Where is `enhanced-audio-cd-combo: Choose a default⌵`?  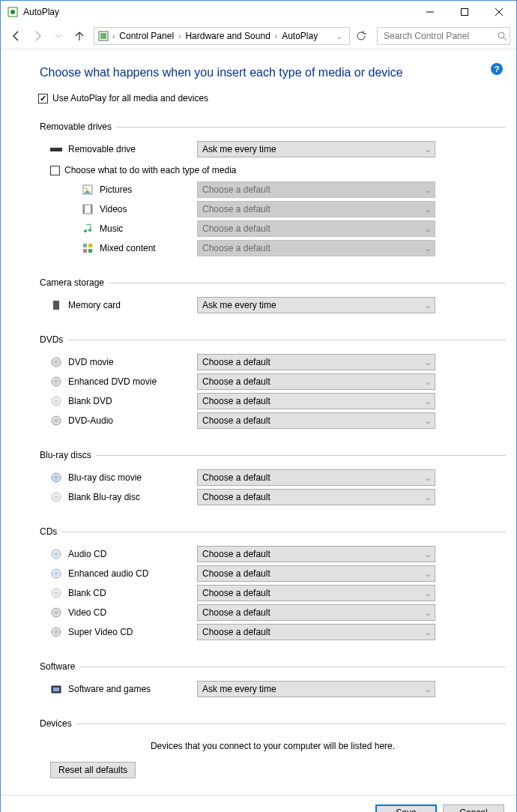 enhanced-audio-cd-combo: Choose a default⌵ is located at coordinates (316, 574).